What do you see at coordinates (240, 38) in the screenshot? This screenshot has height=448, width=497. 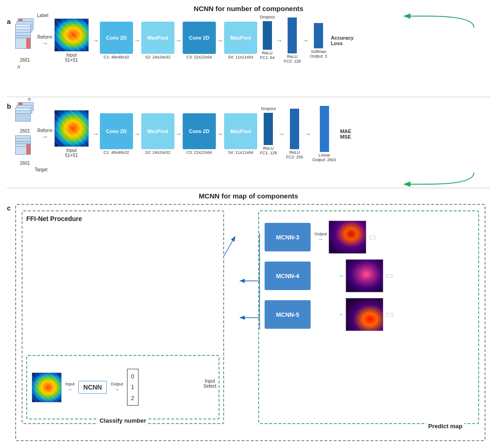 I see `maxpool-2-label: MaxPool` at bounding box center [240, 38].